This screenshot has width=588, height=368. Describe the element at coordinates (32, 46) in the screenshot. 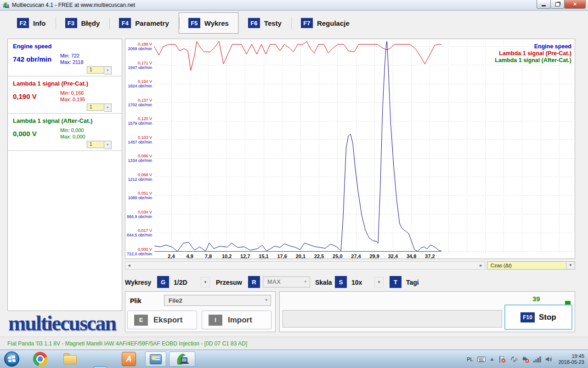

I see `parameter-name: Engine speed` at that location.